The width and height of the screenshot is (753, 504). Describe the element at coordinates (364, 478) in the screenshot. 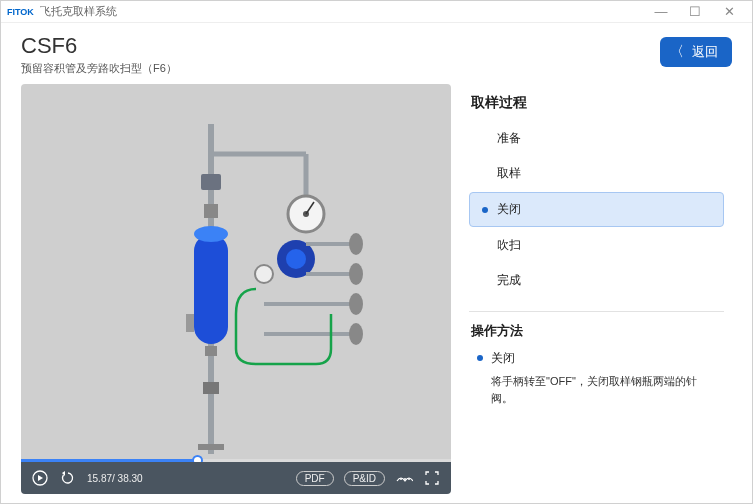

I see `pid-button: P&ID` at that location.